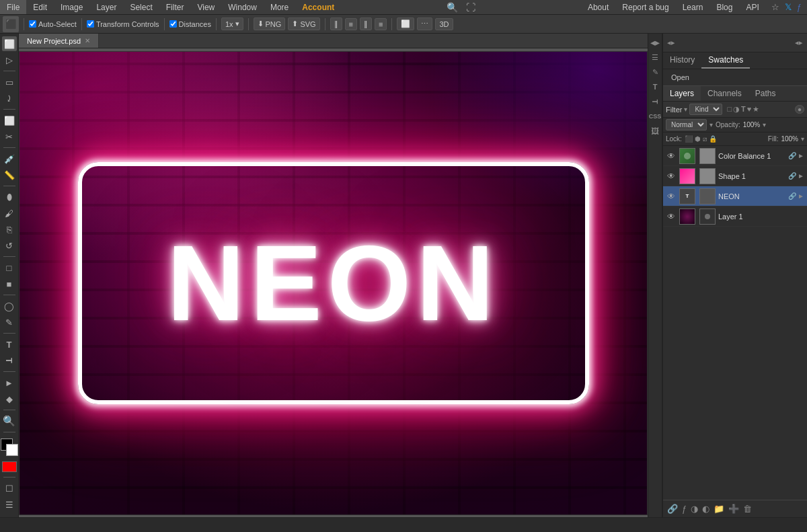 The image size is (807, 532). Describe the element at coordinates (9, 159) in the screenshot. I see `eyedropper-tool: 💉` at that location.